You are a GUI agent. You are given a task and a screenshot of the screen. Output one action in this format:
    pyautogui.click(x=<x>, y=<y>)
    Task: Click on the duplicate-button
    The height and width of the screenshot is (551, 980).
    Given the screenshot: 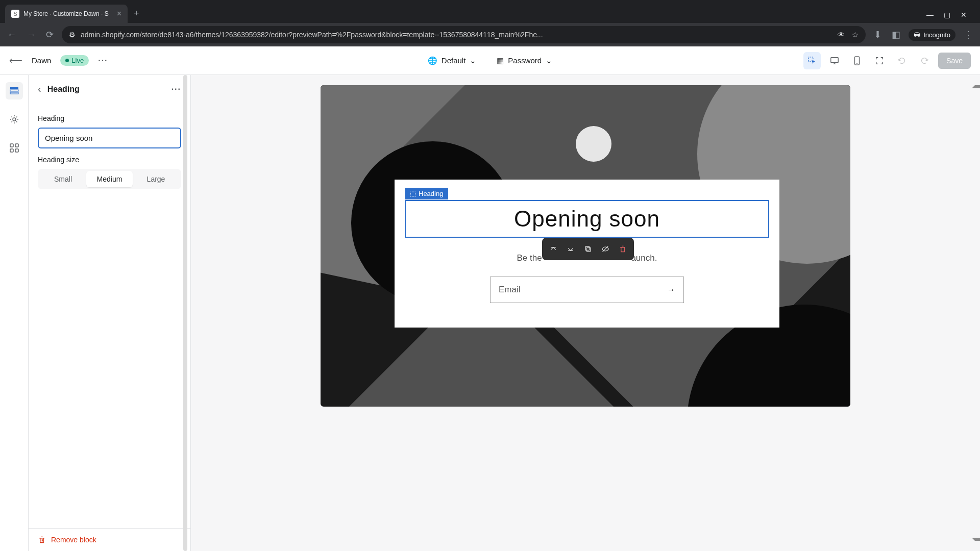 What is the action you would take?
    pyautogui.click(x=588, y=249)
    